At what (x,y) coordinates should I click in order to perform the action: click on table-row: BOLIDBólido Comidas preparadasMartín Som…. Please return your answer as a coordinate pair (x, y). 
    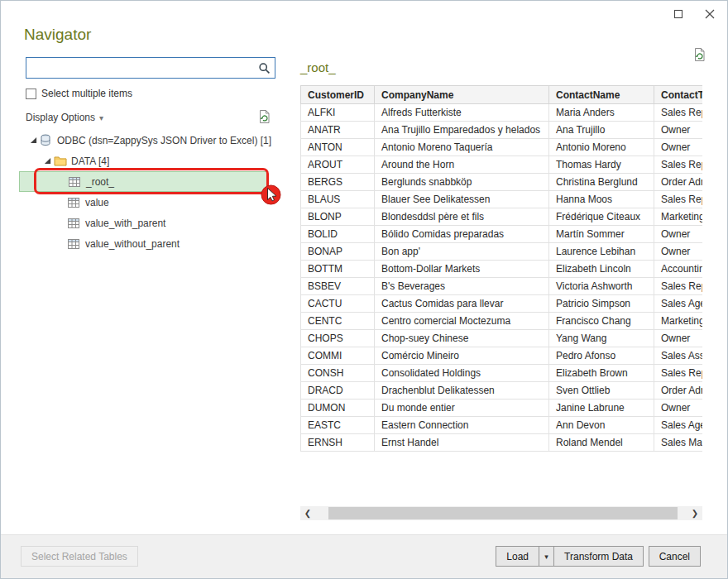
    Looking at the image, I should click on (502, 235).